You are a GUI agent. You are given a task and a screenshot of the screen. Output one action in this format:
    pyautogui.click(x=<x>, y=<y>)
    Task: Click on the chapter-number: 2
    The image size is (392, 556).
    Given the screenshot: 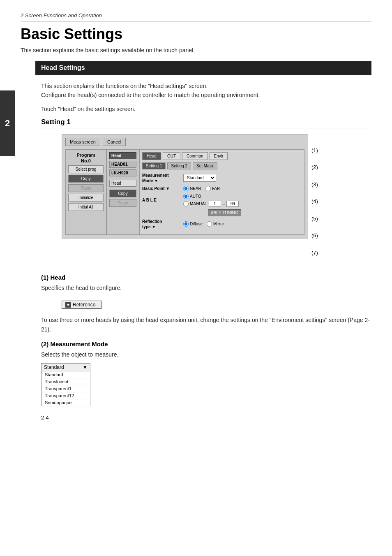 What is the action you would take?
    pyautogui.click(x=7, y=123)
    